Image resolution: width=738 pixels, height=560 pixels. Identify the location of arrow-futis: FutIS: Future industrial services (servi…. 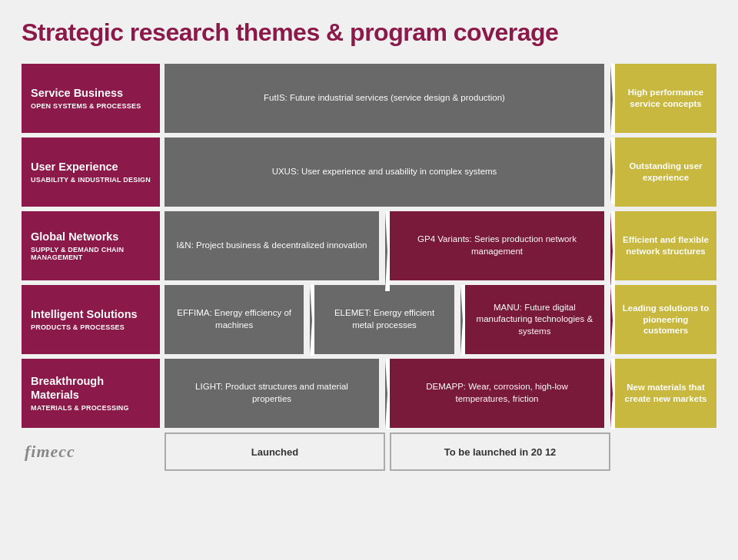
(384, 98).